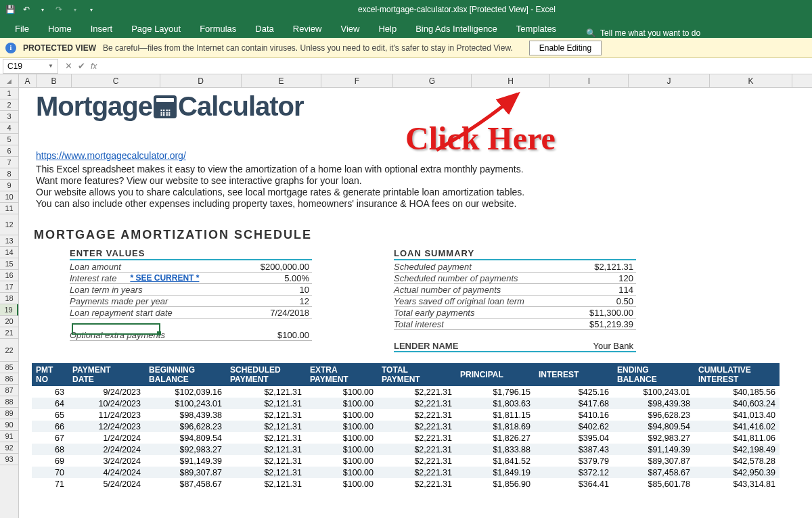 This screenshot has height=518, width=812. I want to click on row-header-19: 19, so click(9, 310).